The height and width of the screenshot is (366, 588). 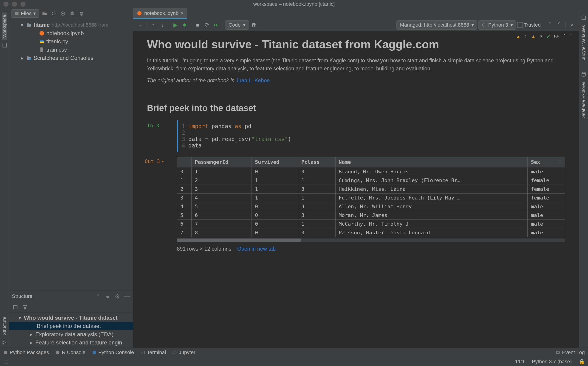 What do you see at coordinates (26, 352) in the screenshot?
I see `python-packages-tool: Python Packages` at bounding box center [26, 352].